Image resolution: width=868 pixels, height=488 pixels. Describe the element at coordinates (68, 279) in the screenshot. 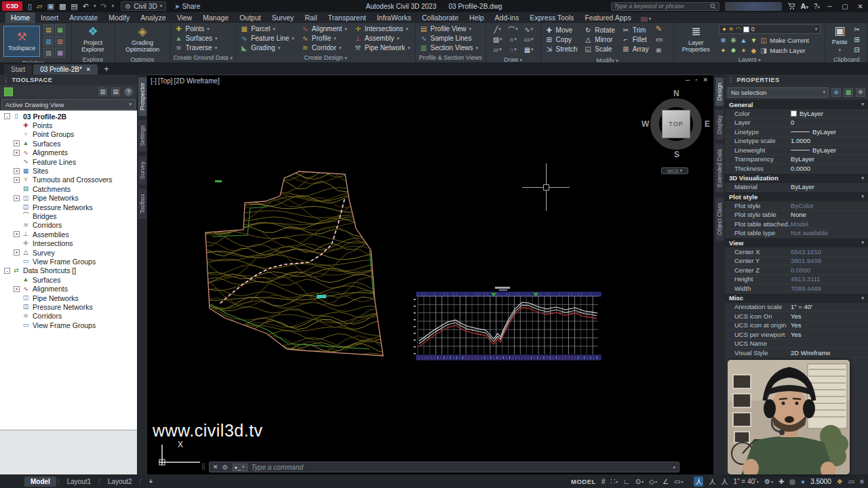

I see `tree-item-surfaces: ▲Surfaces` at that location.